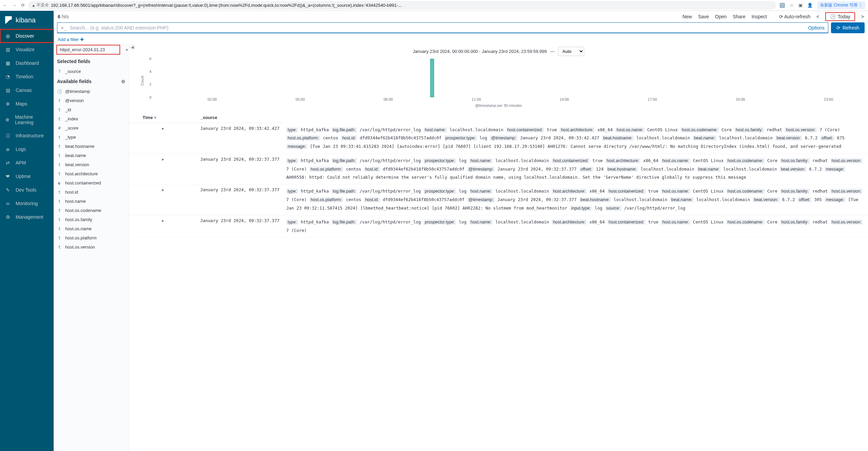 This screenshot has width=868, height=451. I want to click on field-host.os.name: thost.os.name, so click(91, 229).